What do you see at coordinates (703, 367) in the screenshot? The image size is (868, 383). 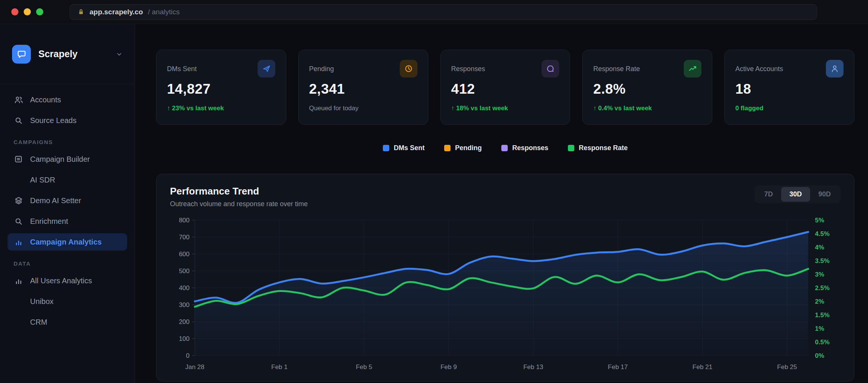 I see `svg-text: Feb 21` at bounding box center [703, 367].